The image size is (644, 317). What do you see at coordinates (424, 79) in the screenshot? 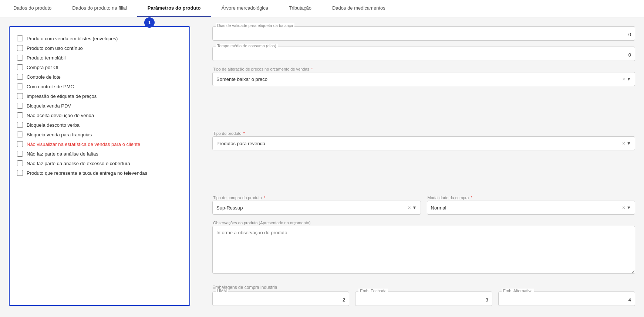
I see `tipo-alteracao-select: Somente baixar o preço × ▼` at bounding box center [424, 79].